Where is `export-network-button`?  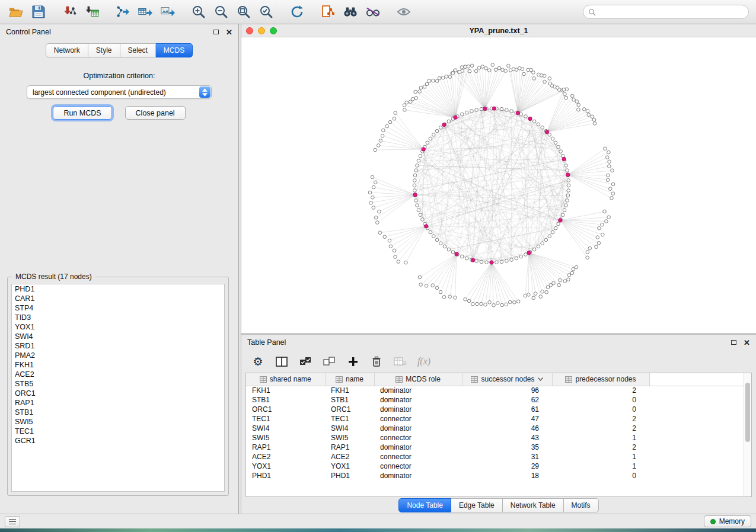
export-network-button is located at coordinates (123, 12).